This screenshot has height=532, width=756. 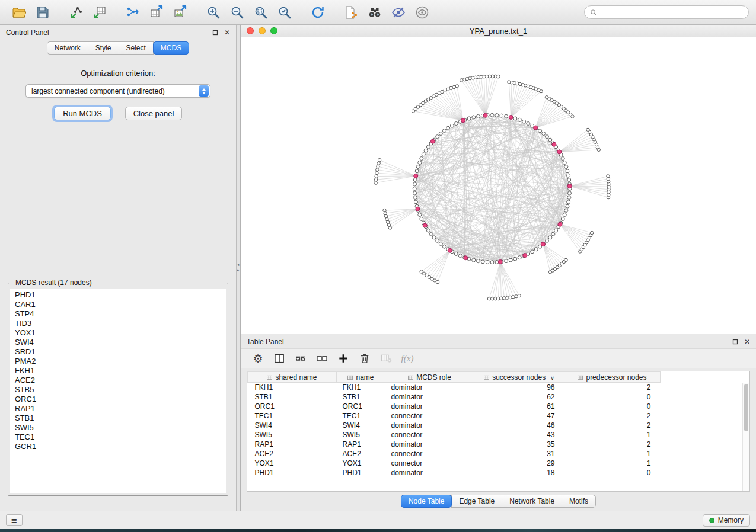 I want to click on mcds-result-item: YOX1, so click(x=118, y=333).